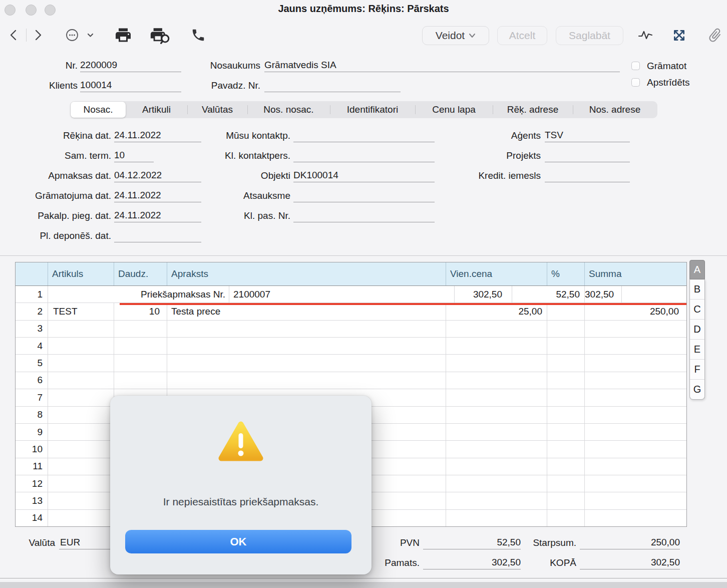 This screenshot has width=727, height=588. What do you see at coordinates (81, 35) in the screenshot?
I see `more-options-icon` at bounding box center [81, 35].